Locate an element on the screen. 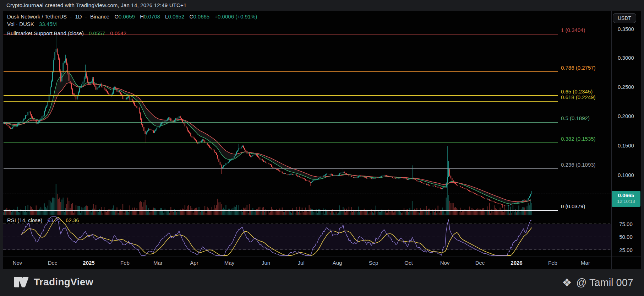 The height and width of the screenshot is (296, 644). price-axis-label: 0.2000 is located at coordinates (626, 116).